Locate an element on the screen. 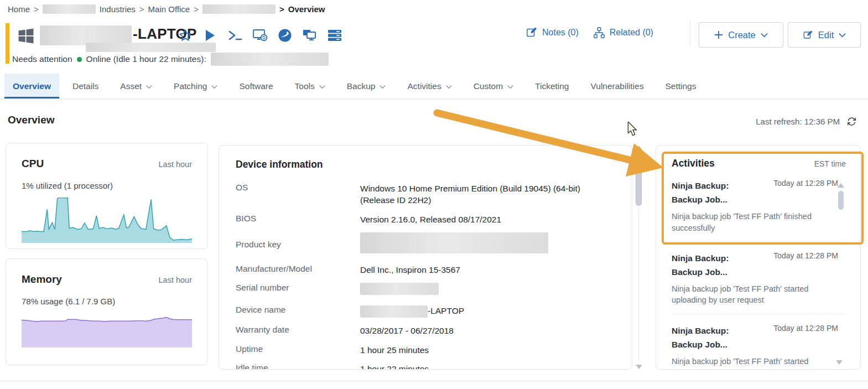 Image resolution: width=868 pixels, height=389 pixels. cpu-card-title: CPU is located at coordinates (33, 164).